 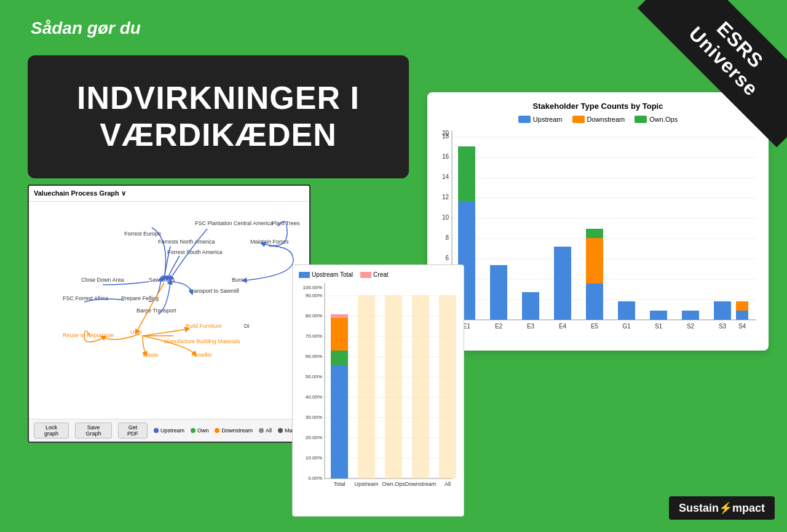 What do you see at coordinates (448, 484) in the screenshot?
I see `svg-text: All` at bounding box center [448, 484].